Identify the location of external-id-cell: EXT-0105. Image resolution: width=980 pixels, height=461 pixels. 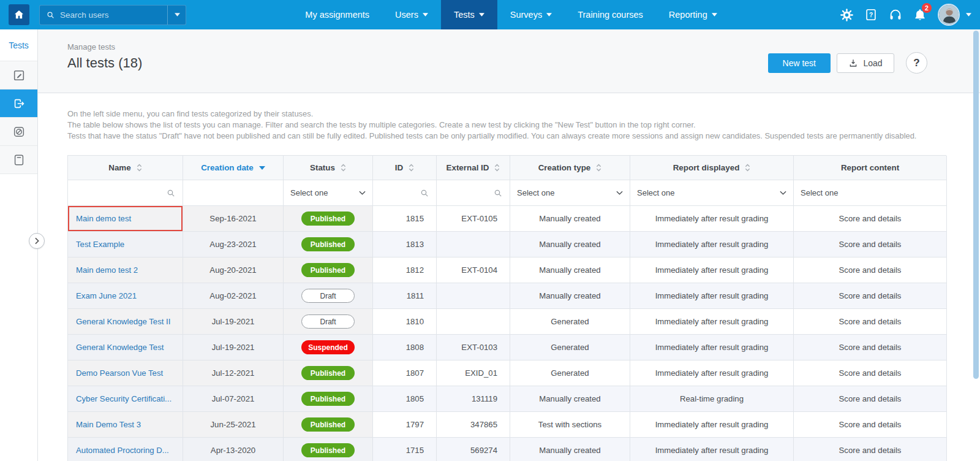
(473, 219).